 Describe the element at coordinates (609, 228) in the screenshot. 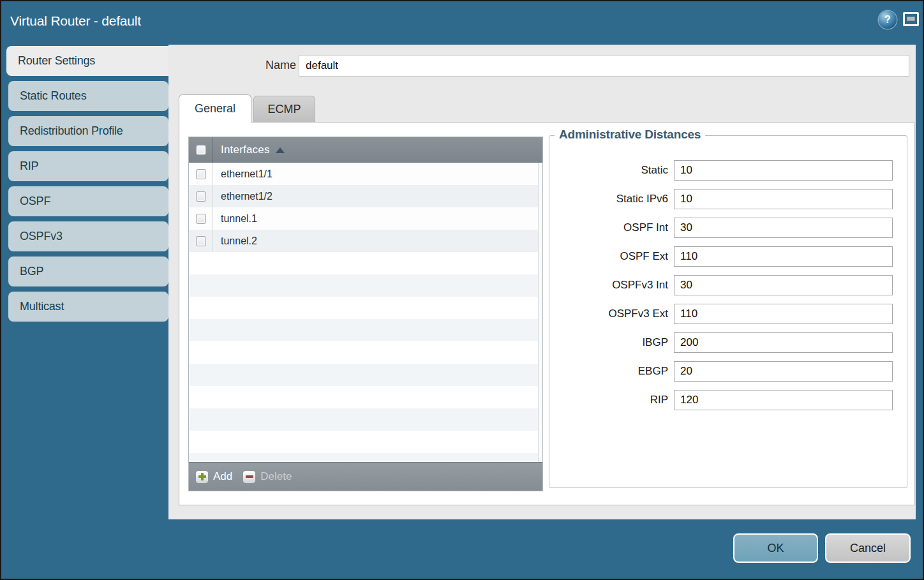

I see `field-label: OSPF Int` at that location.